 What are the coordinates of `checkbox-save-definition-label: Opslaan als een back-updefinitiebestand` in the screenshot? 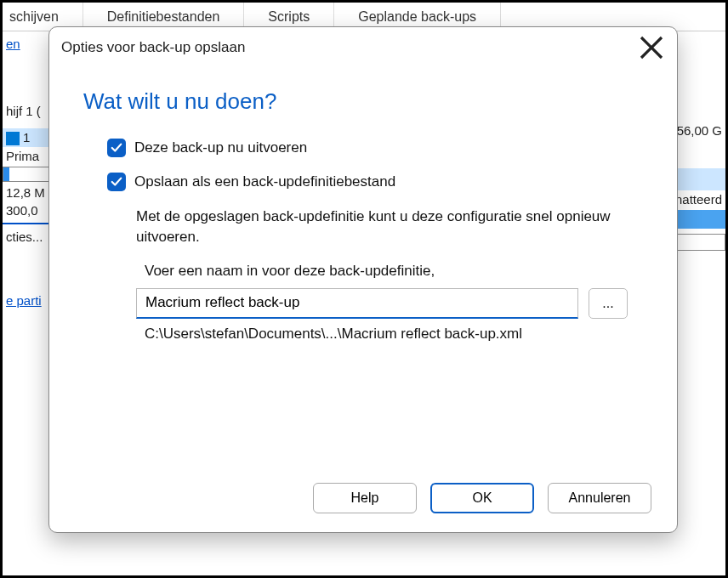 It's located at (265, 182).